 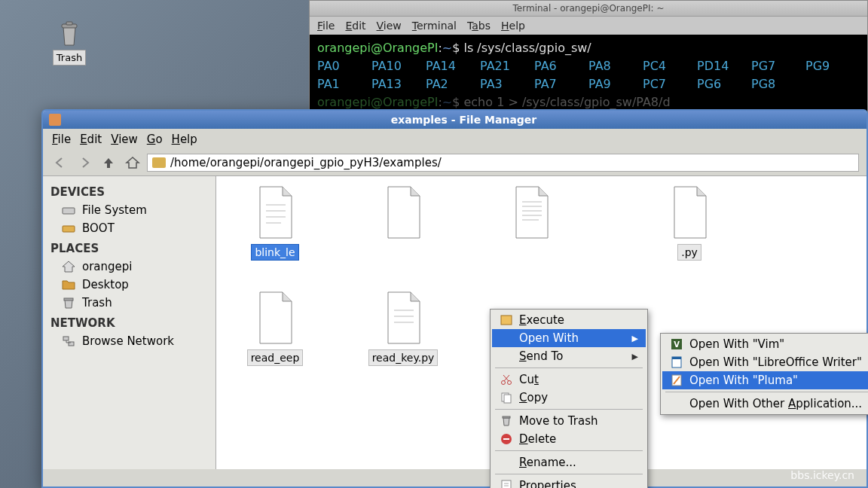 What do you see at coordinates (767, 392) in the screenshot?
I see `separator` at bounding box center [767, 392].